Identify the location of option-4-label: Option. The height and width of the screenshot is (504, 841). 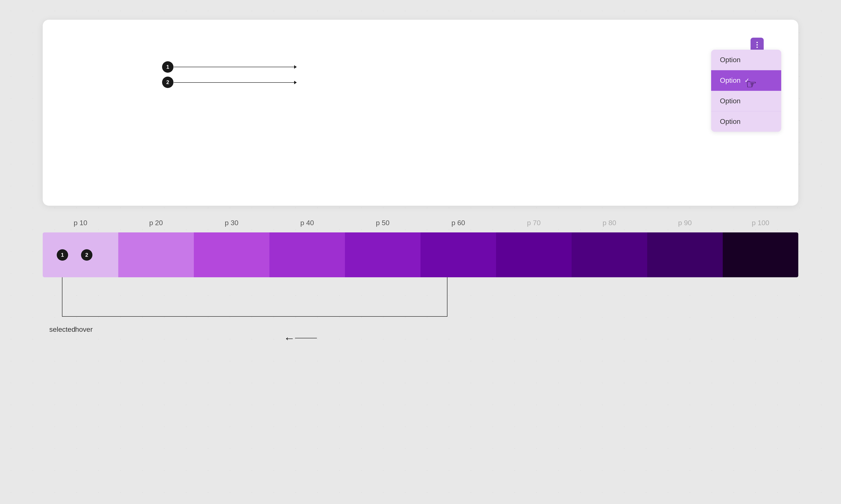
(730, 122).